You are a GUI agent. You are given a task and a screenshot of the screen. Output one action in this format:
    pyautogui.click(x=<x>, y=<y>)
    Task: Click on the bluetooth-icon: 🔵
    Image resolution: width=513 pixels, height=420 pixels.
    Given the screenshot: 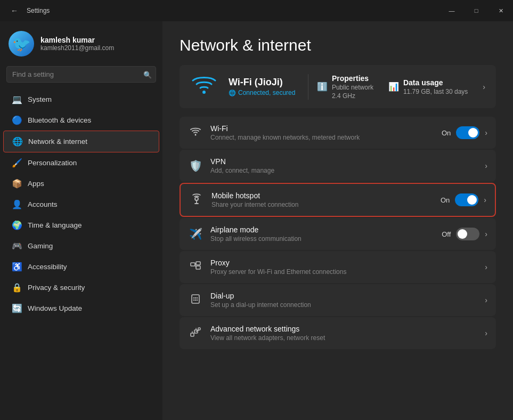 What is the action you would take?
    pyautogui.click(x=17, y=120)
    